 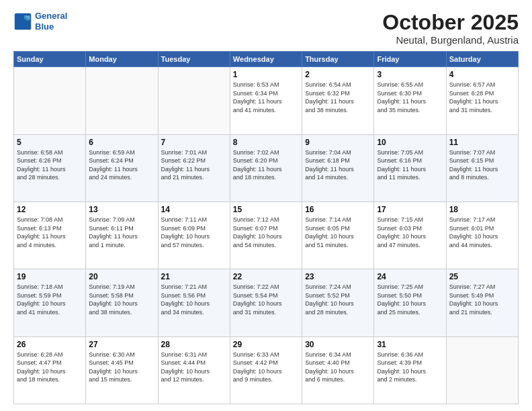 What do you see at coordinates (50, 59) in the screenshot?
I see `weekday-header-sunday: Sunday` at bounding box center [50, 59].